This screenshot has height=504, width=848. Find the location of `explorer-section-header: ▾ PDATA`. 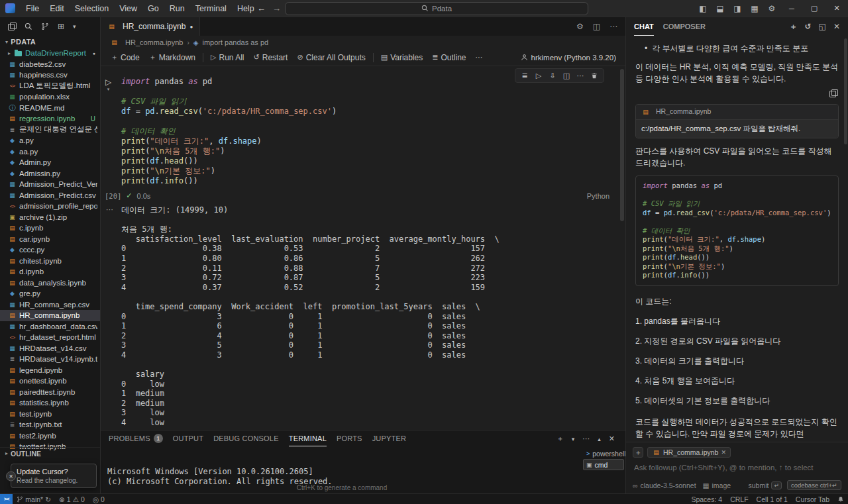

explorer-section-header: ▾ PDATA is located at coordinates (50, 42).